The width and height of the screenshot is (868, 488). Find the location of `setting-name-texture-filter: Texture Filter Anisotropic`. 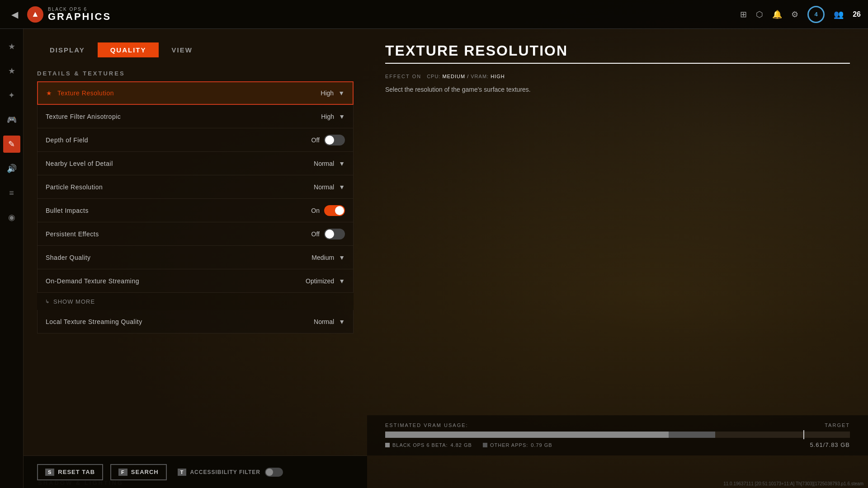

setting-name-texture-filter: Texture Filter Anisotropic is located at coordinates (150, 117).